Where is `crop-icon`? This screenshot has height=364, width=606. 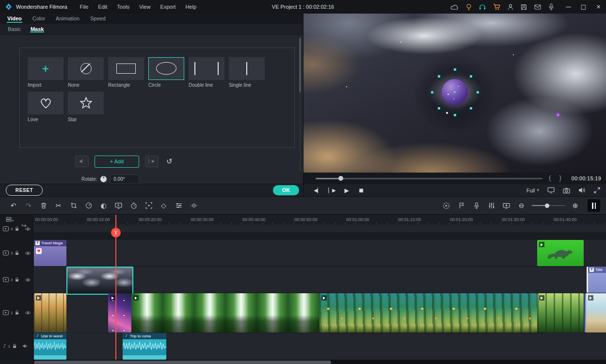
crop-icon is located at coordinates (74, 206).